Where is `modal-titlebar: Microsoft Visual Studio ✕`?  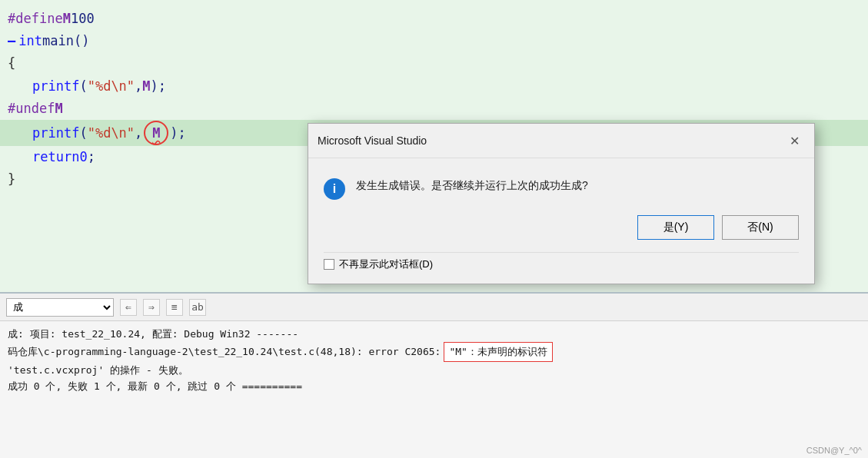
modal-titlebar: Microsoft Visual Studio ✕ is located at coordinates (561, 141).